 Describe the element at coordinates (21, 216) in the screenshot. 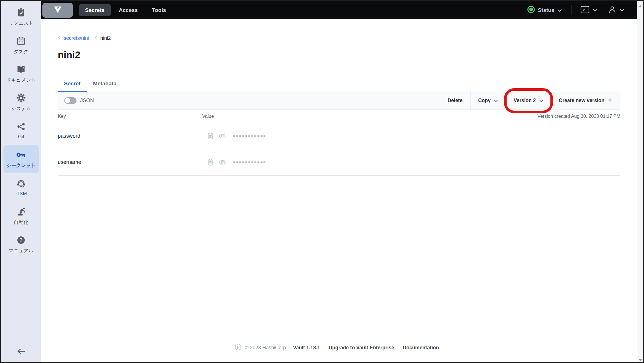

I see `sidebar-item-automation: 自動化` at that location.